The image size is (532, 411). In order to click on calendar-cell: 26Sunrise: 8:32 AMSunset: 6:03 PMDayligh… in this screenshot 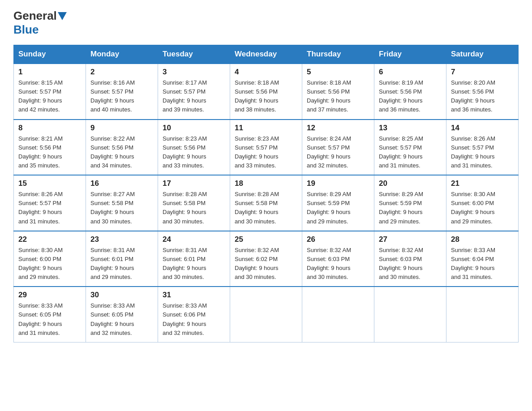, I will do `click(339, 259)`.